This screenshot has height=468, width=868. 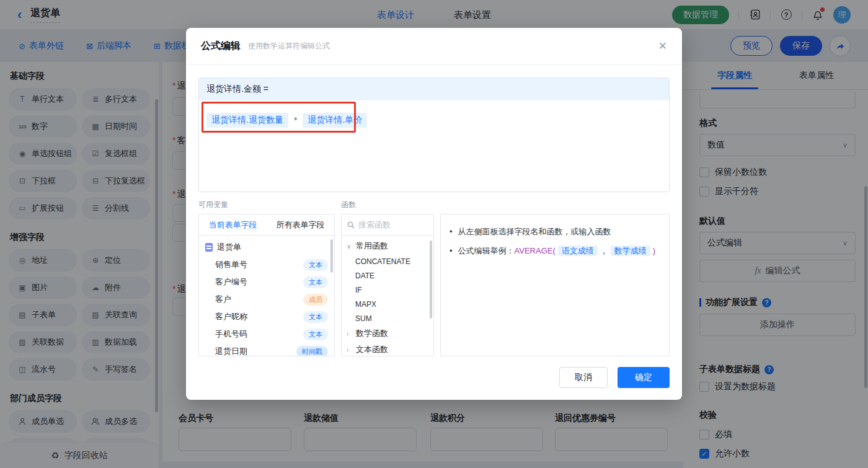 What do you see at coordinates (388, 319) in the screenshot?
I see `function-item-sum: SUM` at bounding box center [388, 319].